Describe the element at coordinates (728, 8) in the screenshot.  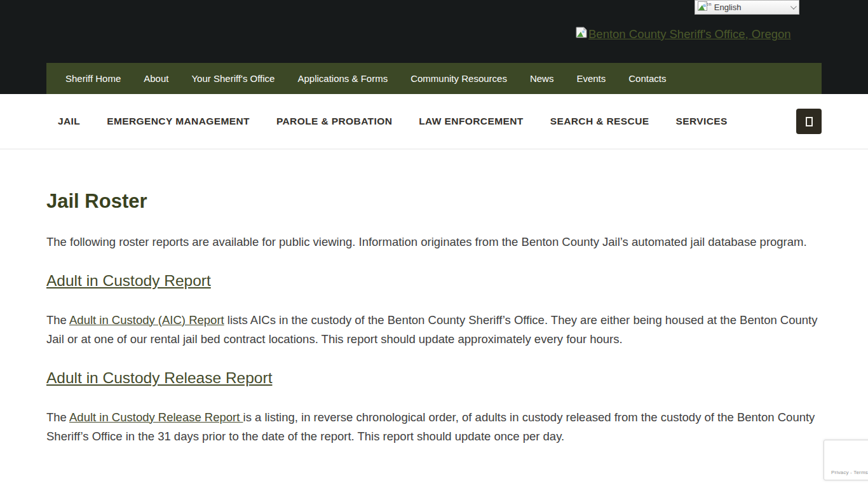
I see `language-selected-label: English` at that location.